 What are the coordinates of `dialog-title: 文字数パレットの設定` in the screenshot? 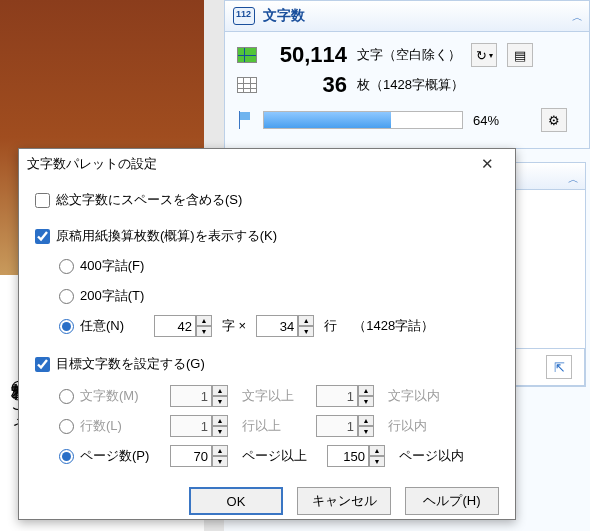 It's located at (92, 164).